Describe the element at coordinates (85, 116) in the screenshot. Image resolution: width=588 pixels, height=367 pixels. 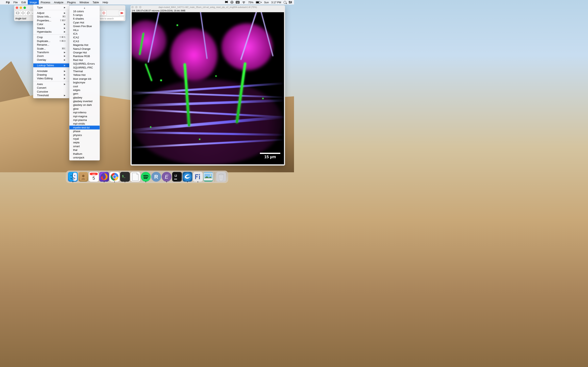
I see `lut-menu-item: mpl-magma` at that location.